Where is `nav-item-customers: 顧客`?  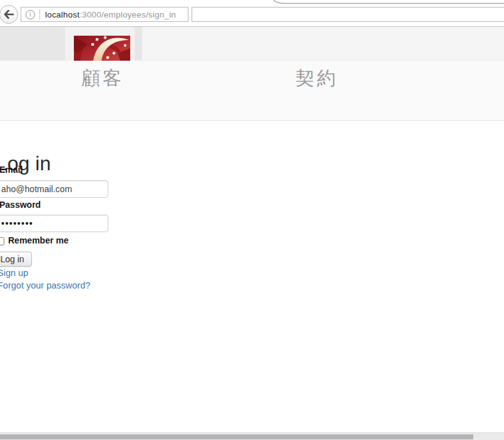 nav-item-customers: 顧客 is located at coordinates (103, 79).